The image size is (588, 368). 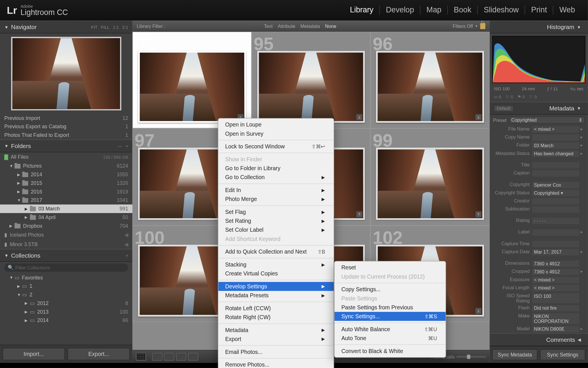 What do you see at coordinates (66, 200) in the screenshot?
I see `folder-item: ▼20171041` at bounding box center [66, 200].